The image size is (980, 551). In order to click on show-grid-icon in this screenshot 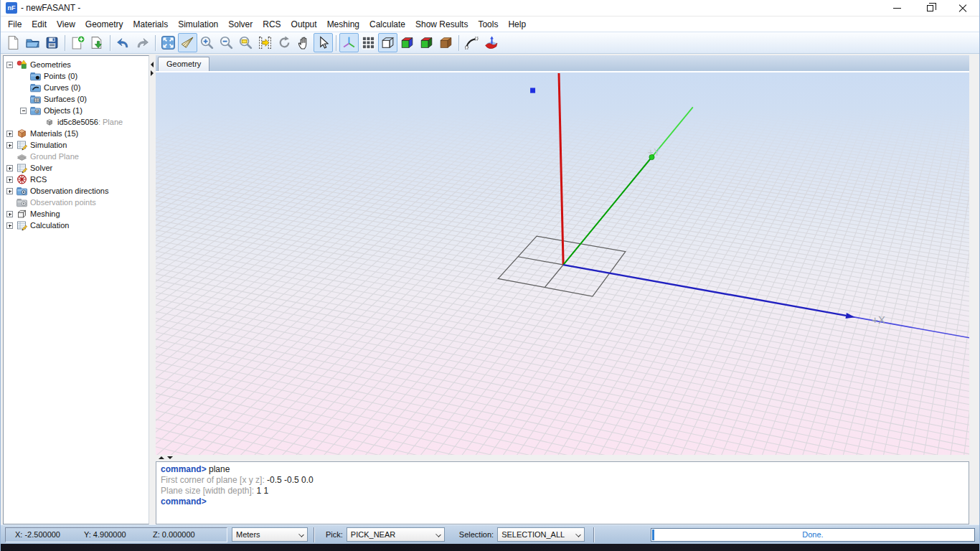, I will do `click(369, 43)`.